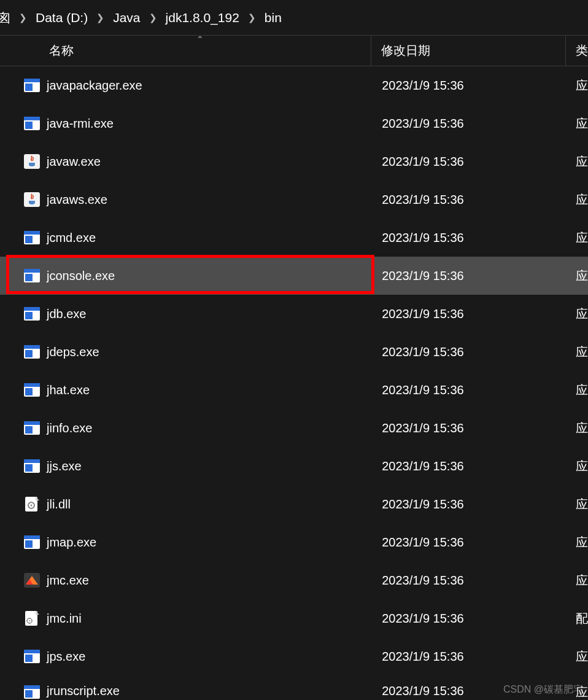 This screenshot has width=588, height=700. I want to click on jmc-file-icon, so click(32, 580).